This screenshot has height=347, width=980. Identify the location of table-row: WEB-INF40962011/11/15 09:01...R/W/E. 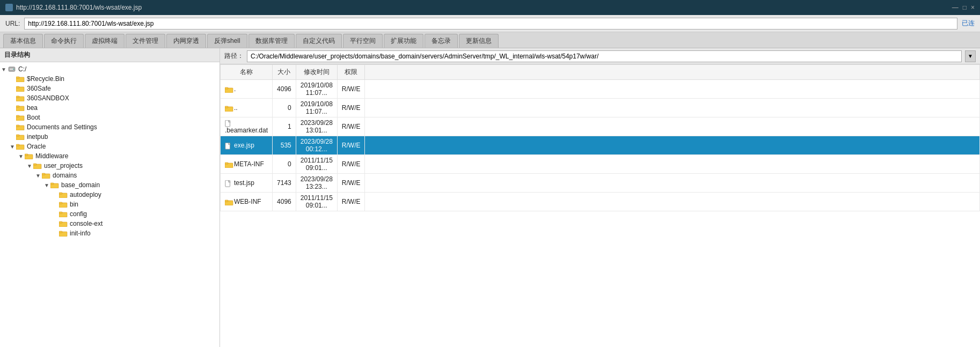
(600, 202).